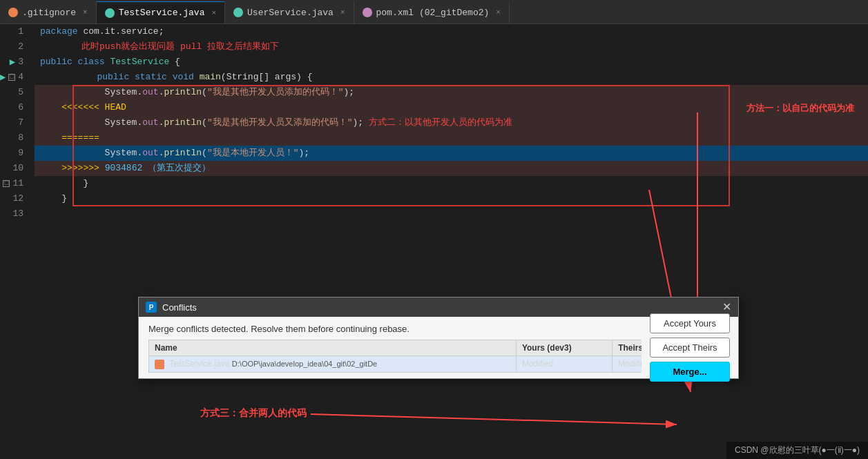 This screenshot has width=868, height=459. Describe the element at coordinates (161, 12) in the screenshot. I see `tab-testservice: TestService.java ×` at that location.